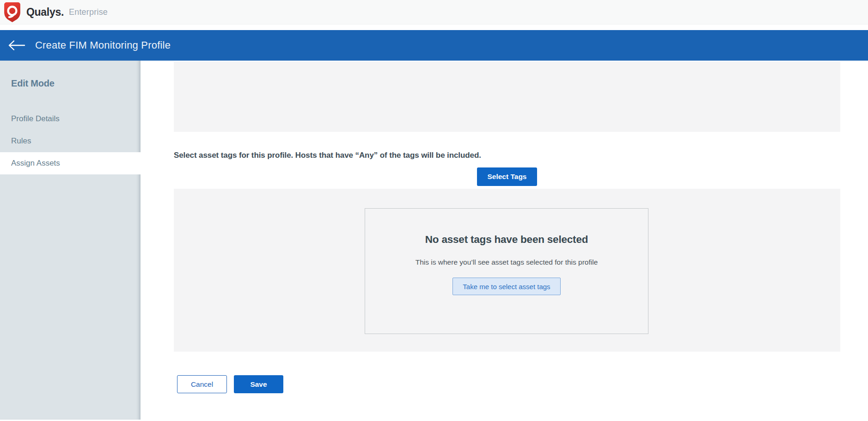  I want to click on empty-state-description: This is where you’ll see asset tags sele…, so click(507, 262).